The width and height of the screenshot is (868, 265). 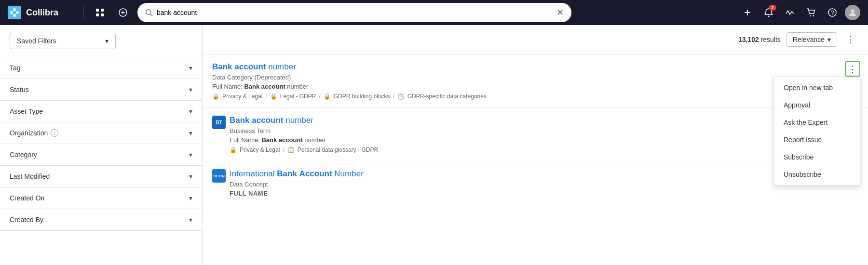 What do you see at coordinates (14, 13) in the screenshot?
I see `collibra-logo-icon` at bounding box center [14, 13].